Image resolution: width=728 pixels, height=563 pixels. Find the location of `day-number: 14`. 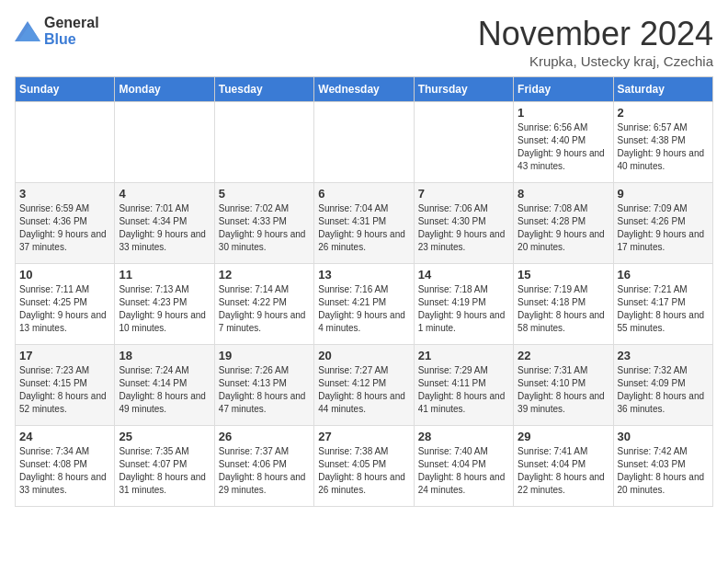

day-number: 14 is located at coordinates (463, 274).